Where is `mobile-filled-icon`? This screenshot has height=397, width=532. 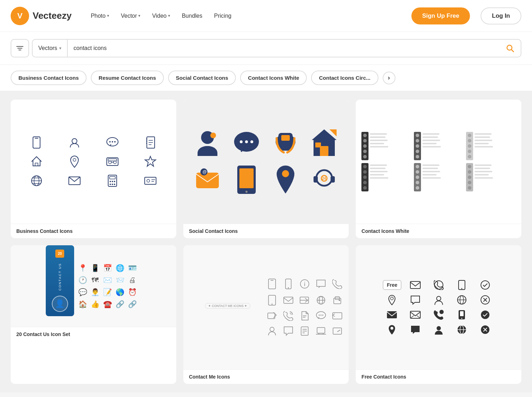
mobile-filled-icon is located at coordinates (462, 315).